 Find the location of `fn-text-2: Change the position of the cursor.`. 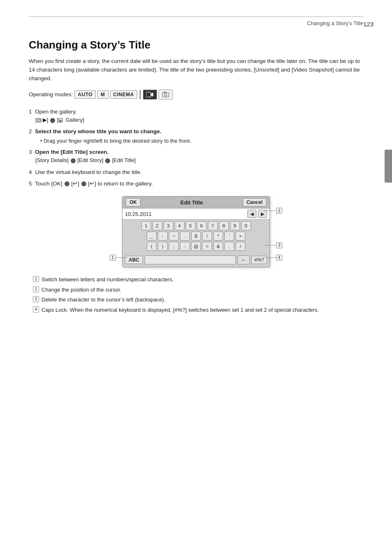

fn-text-2: Change the position of the cursor. is located at coordinates (81, 290).